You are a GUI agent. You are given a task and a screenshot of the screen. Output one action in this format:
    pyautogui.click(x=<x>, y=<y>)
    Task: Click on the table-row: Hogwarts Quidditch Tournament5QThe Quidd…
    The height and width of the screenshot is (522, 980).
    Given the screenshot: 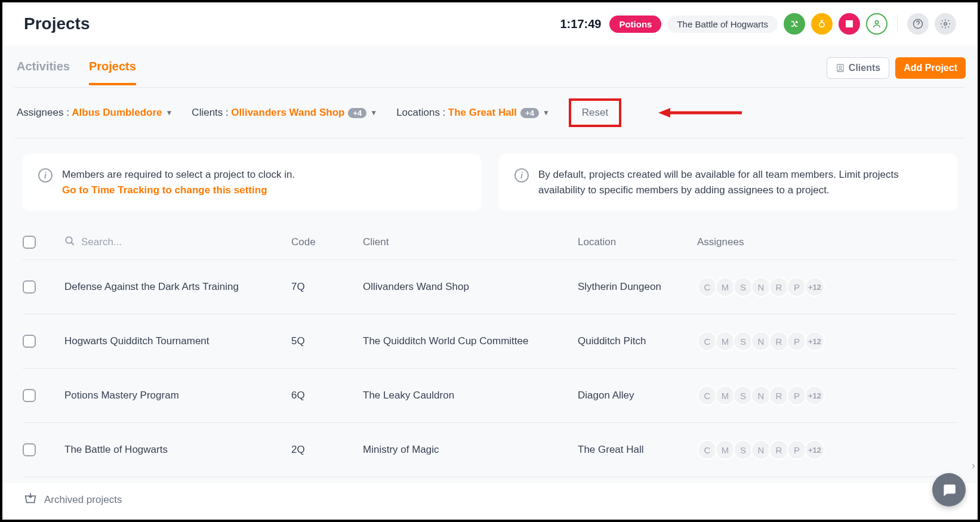 What is the action you would take?
    pyautogui.click(x=490, y=341)
    